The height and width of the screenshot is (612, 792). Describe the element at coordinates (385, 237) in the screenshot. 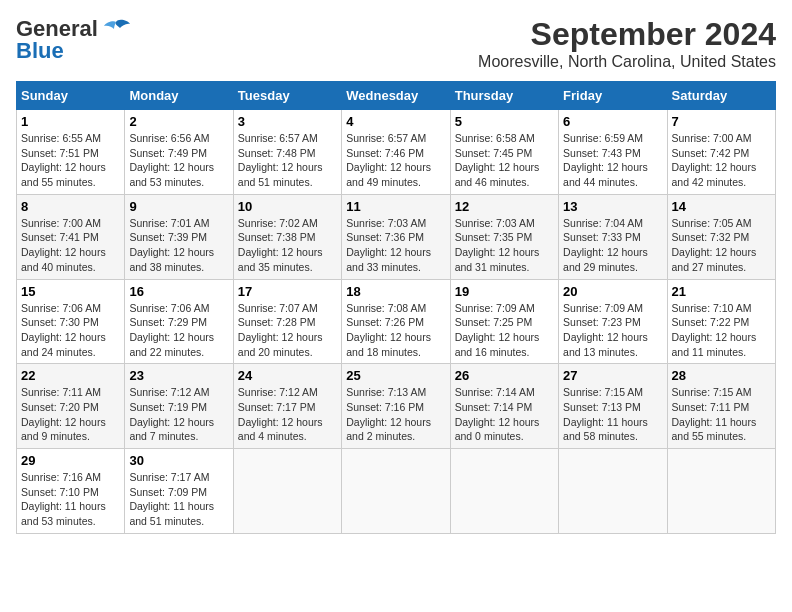

I see `sunset-text: Sunset: 7:36 PM` at that location.